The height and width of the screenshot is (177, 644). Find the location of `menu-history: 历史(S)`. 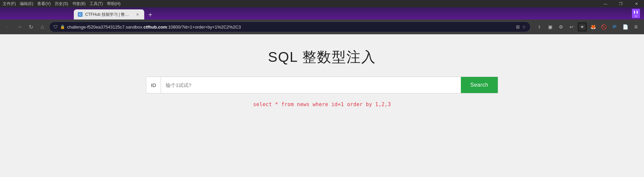

menu-history: 历史(S) is located at coordinates (61, 4).